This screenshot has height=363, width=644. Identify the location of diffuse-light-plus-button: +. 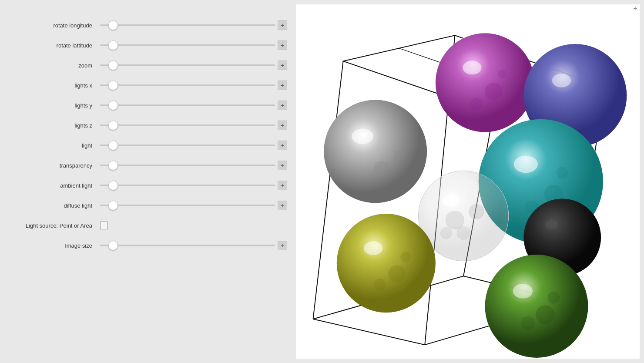
(282, 205).